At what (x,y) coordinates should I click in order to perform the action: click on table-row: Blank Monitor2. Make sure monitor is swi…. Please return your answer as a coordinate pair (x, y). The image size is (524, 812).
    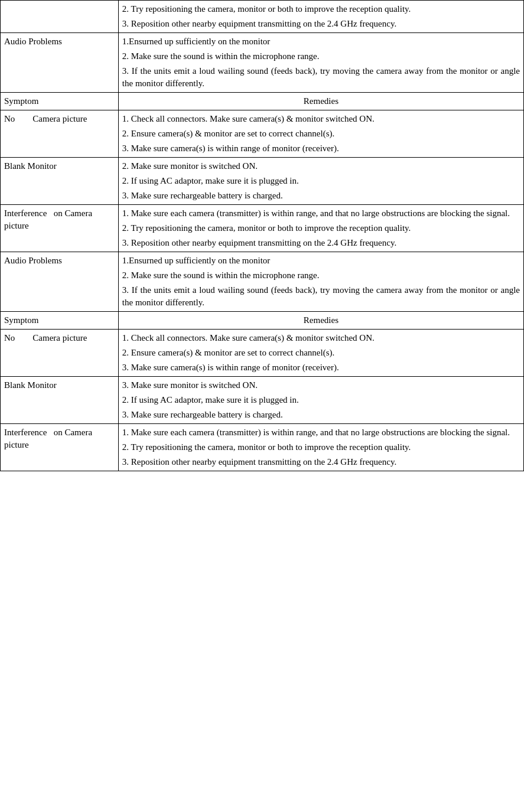
    Looking at the image, I should click on (262, 181).